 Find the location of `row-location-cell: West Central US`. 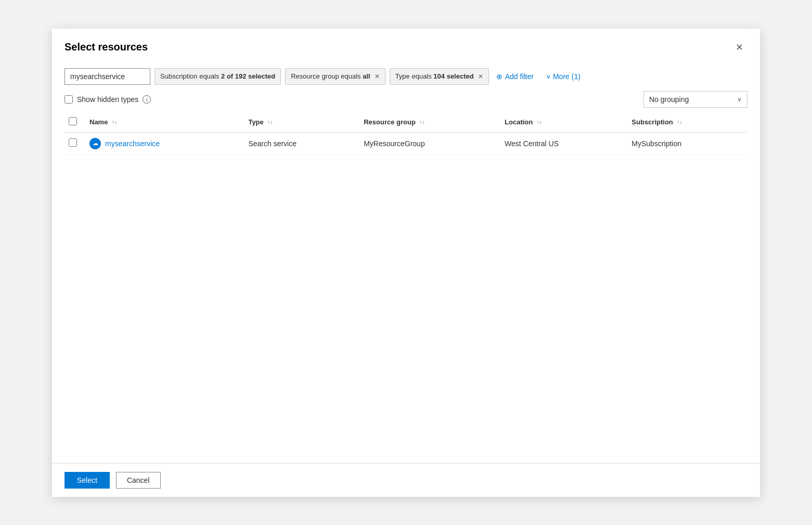

row-location-cell: West Central US is located at coordinates (564, 144).